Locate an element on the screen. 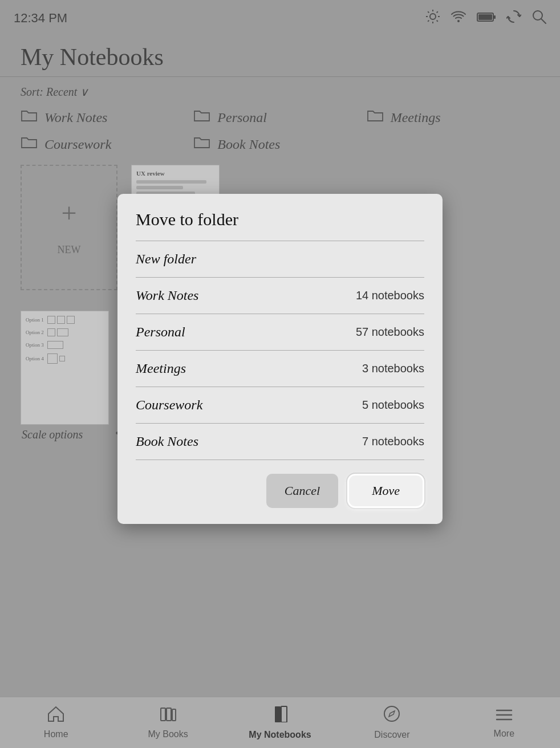 The image size is (560, 748). modal-folder-name-personal: Personal is located at coordinates (161, 332).